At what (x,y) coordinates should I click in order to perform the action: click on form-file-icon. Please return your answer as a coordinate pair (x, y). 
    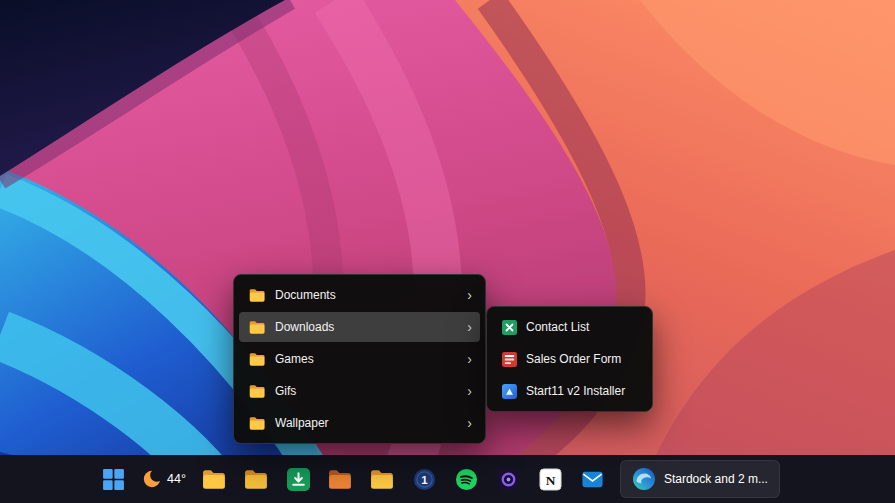
    Looking at the image, I should click on (510, 360).